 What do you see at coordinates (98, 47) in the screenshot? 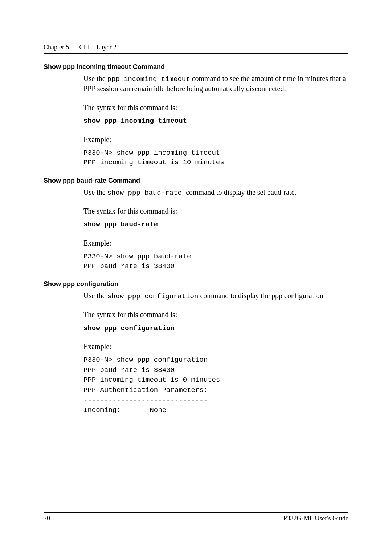
I see `chapter-title: CLI – Layer 2` at bounding box center [98, 47].